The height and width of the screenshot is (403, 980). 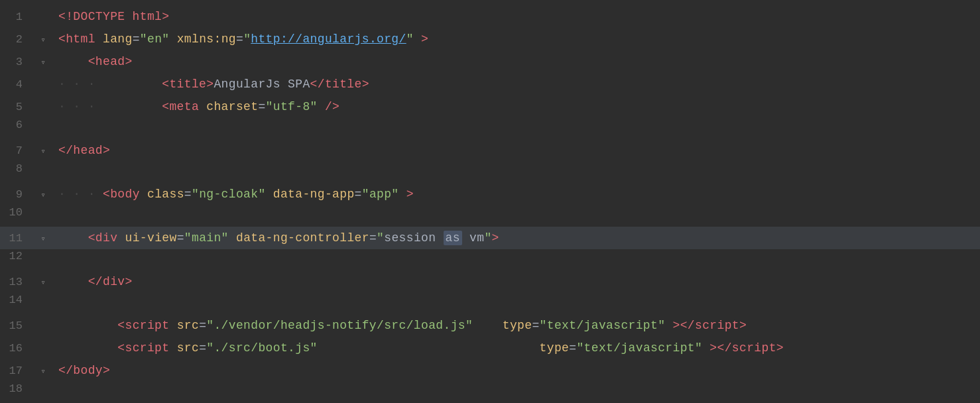 I want to click on code-line: 8, so click(x=490, y=172).